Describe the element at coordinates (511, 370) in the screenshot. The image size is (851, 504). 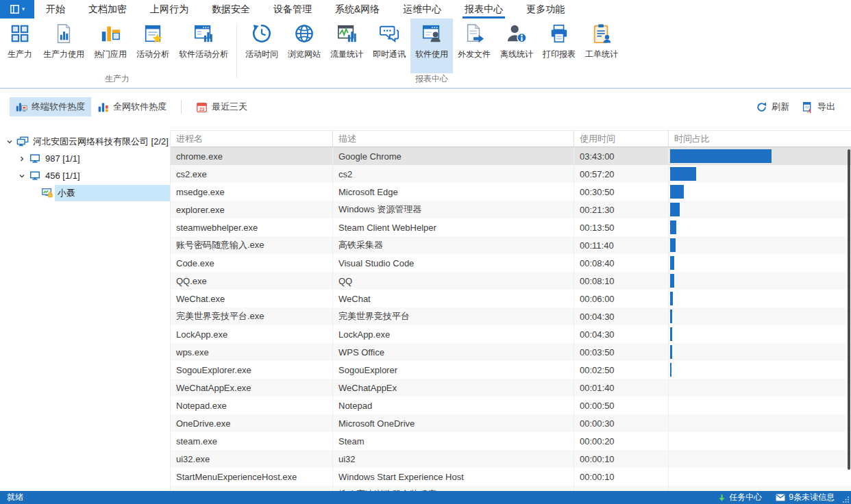
I see `table-row: SogouExplorer.exeSogouExplorer00:02:50` at that location.